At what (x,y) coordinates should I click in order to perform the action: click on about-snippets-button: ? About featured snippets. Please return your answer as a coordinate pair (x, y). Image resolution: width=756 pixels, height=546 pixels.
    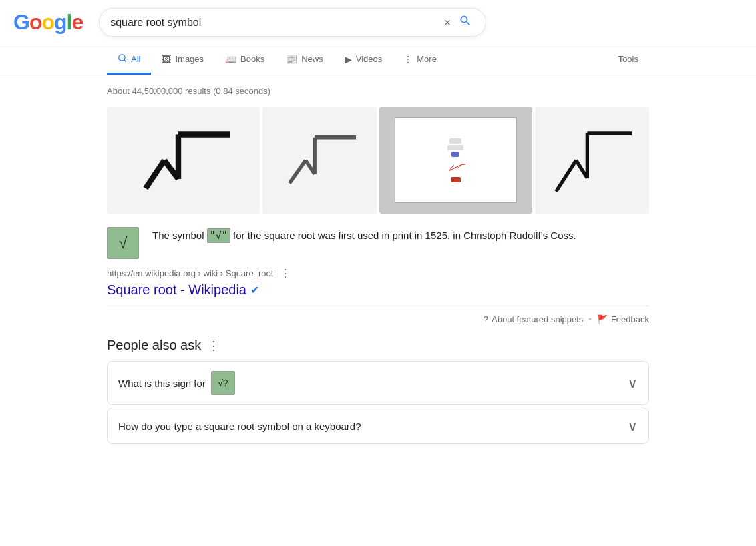
    Looking at the image, I should click on (534, 319).